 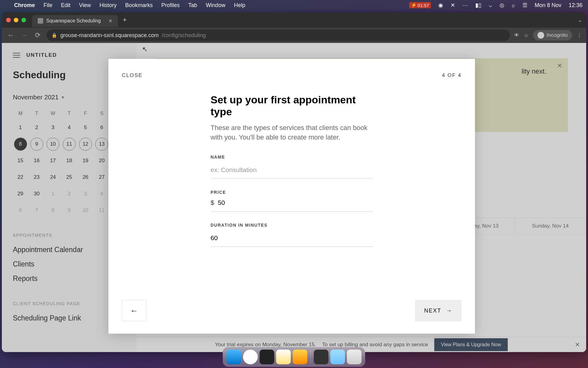 I want to click on incognito-badge: Incognito, so click(x=552, y=35).